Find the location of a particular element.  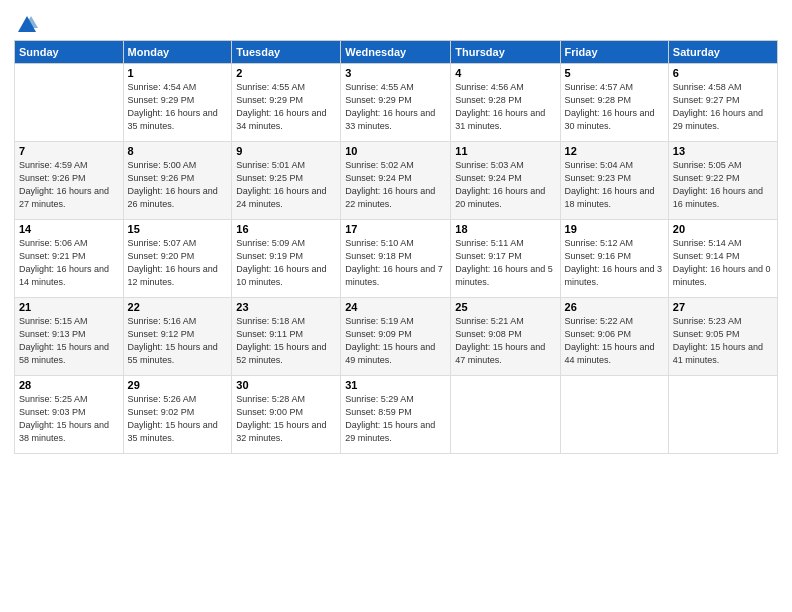

header-day-saturday: Saturday is located at coordinates (722, 52).